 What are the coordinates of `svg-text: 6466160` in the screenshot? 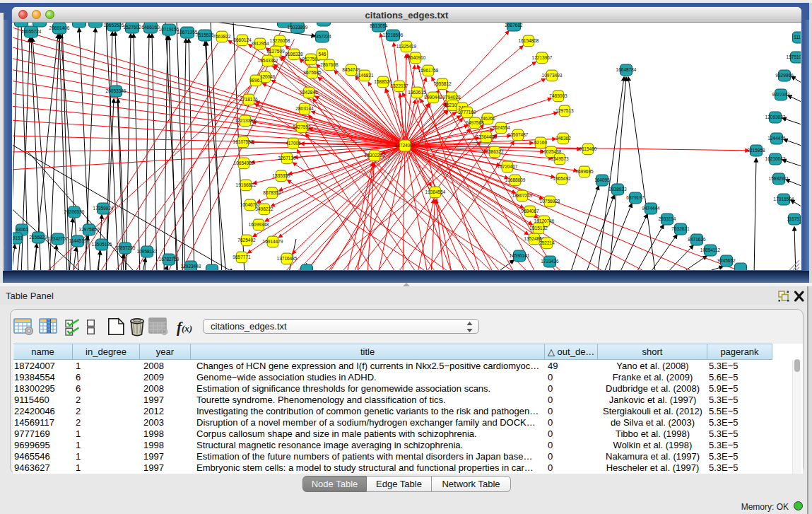 It's located at (151, 27).